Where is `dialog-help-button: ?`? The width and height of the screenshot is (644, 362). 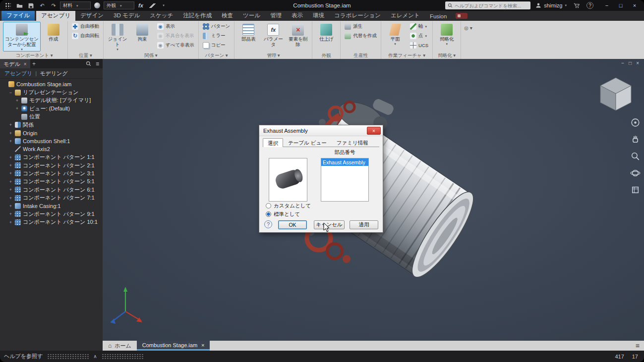 dialog-help-button: ? is located at coordinates (268, 224).